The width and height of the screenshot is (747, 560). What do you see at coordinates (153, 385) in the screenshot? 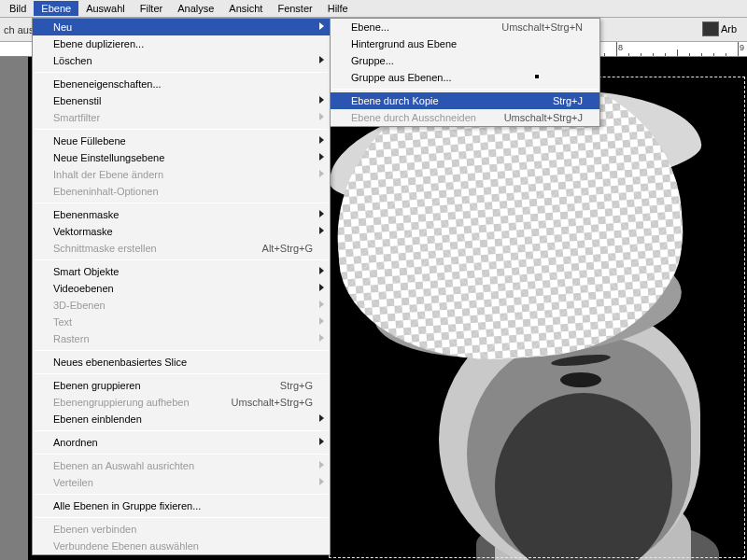
I see `layer-menu-item-label: Ebenen gruppieren` at bounding box center [153, 385].